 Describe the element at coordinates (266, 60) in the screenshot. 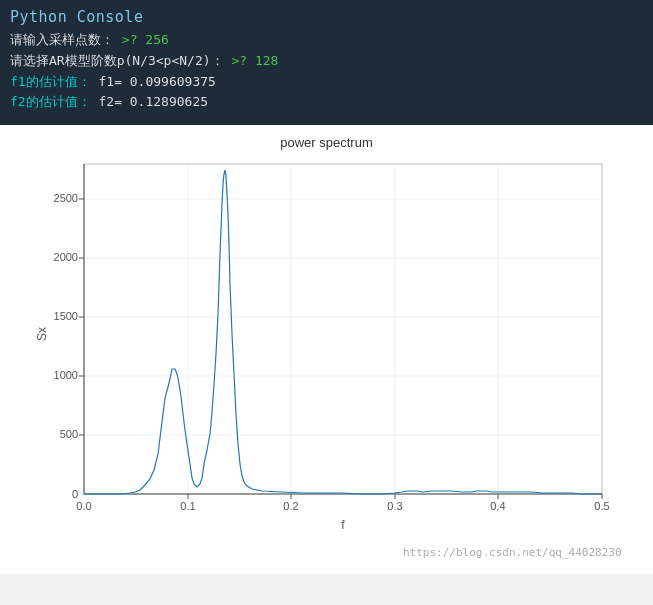

I see `value-2: 128` at that location.